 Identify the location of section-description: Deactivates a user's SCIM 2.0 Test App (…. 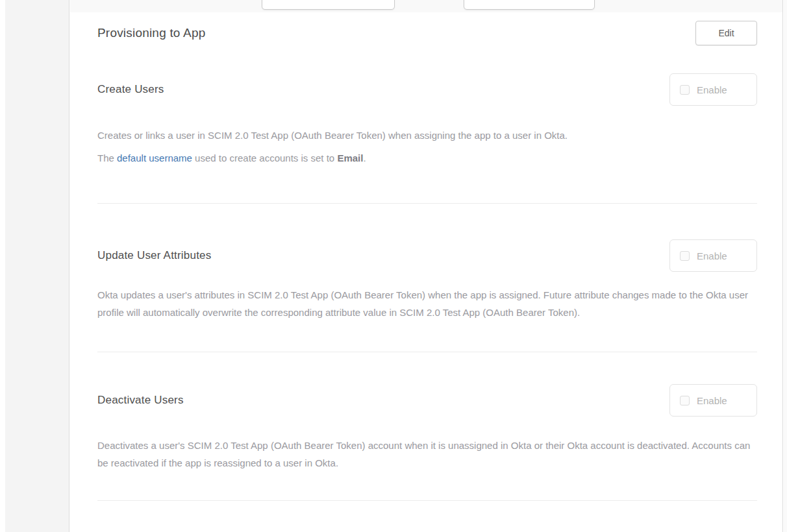
(426, 454).